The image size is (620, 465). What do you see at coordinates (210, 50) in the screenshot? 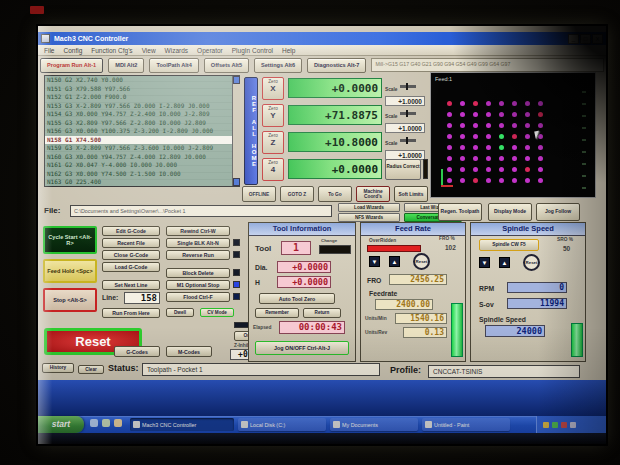
I see `menu-operator: Operator` at bounding box center [210, 50].